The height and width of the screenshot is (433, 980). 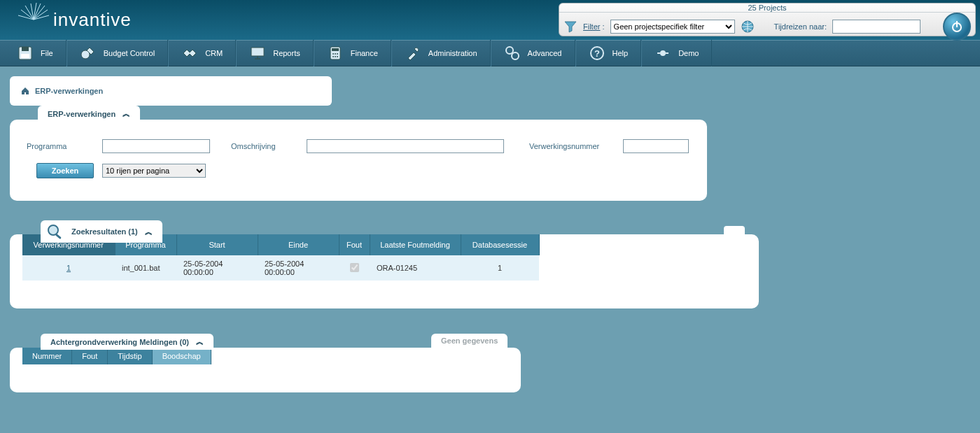 I want to click on time-travel-label: Tijdreizen naar:, so click(x=801, y=27).